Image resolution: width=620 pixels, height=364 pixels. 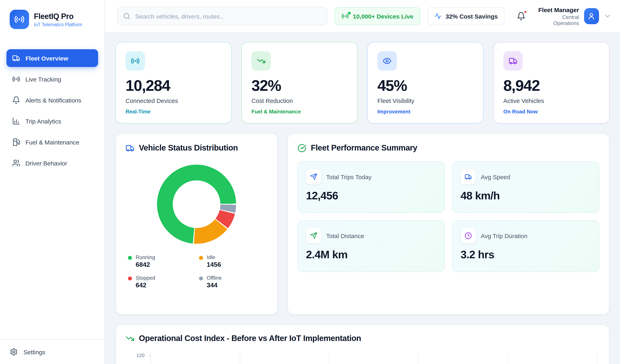 I want to click on y-axis-tick-mark, so click(x=150, y=356).